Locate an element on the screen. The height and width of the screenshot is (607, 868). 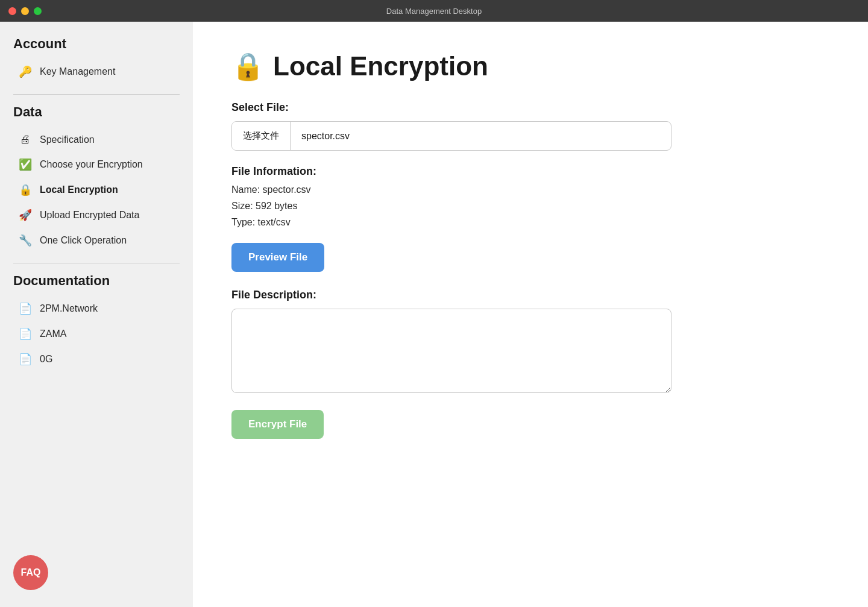
sidebar-item-label: Upload Encrypted Data is located at coordinates (89, 215).